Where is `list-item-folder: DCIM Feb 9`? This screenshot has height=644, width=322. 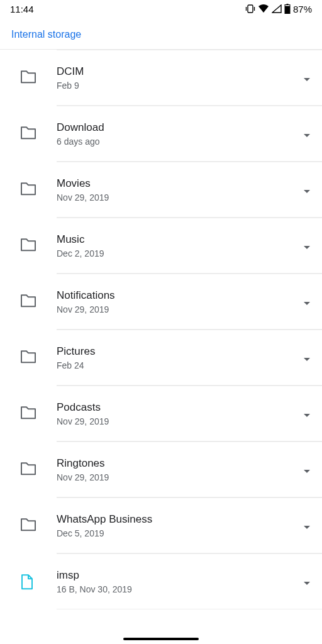 list-item-folder: DCIM Feb 9 is located at coordinates (189, 78).